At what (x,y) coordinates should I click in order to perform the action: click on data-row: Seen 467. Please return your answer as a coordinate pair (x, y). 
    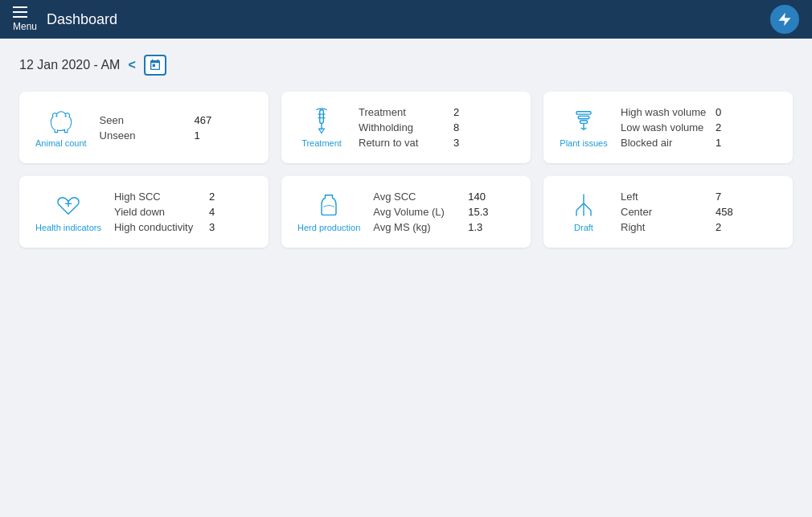
    Looking at the image, I should click on (176, 121).